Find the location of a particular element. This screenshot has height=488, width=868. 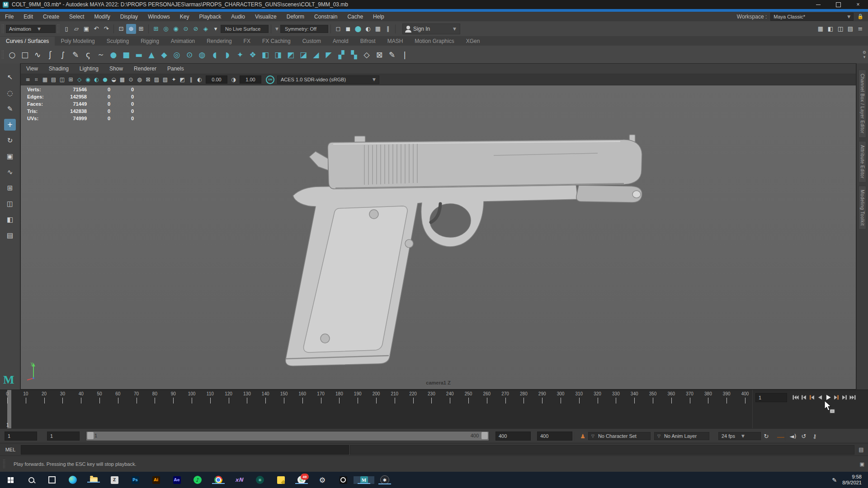

render-settings-icon: ⬤ is located at coordinates (358, 29).